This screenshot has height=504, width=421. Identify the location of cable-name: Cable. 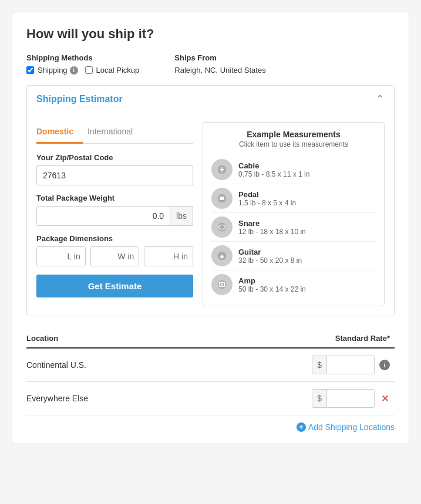
(274, 165).